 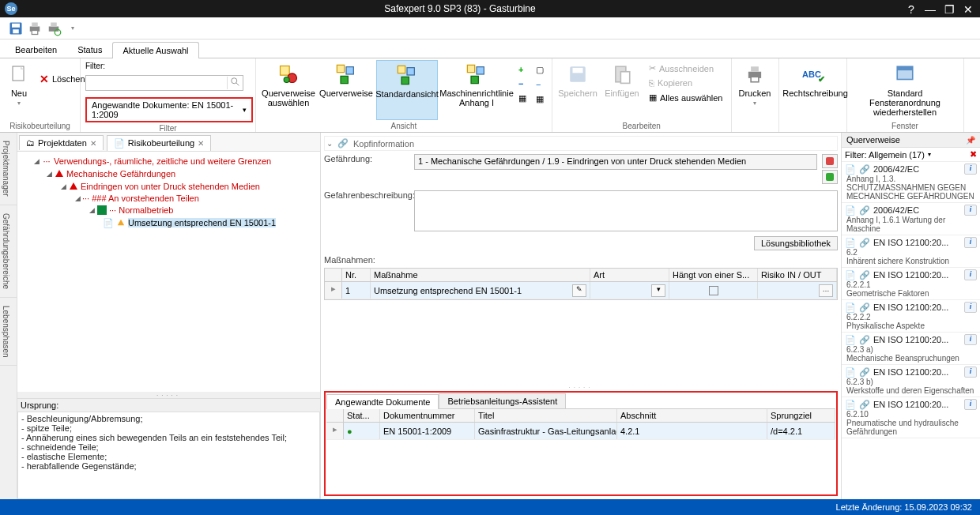 I want to click on save-button: Speichern, so click(x=578, y=80).